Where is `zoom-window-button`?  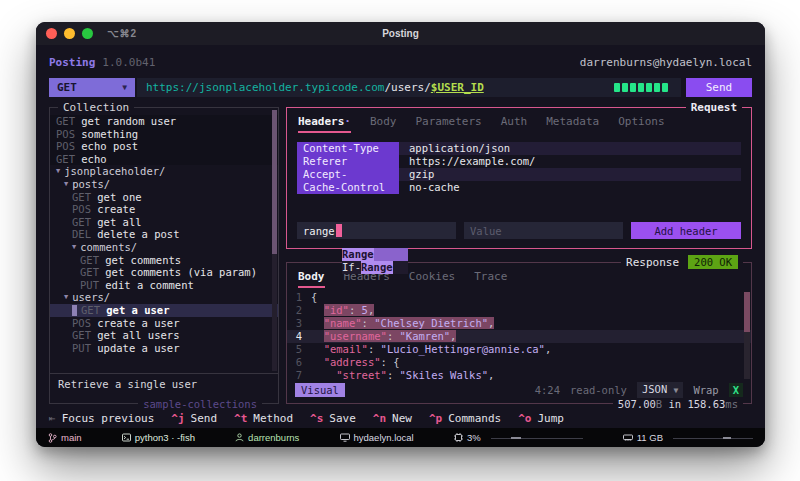 zoom-window-button is located at coordinates (88, 34).